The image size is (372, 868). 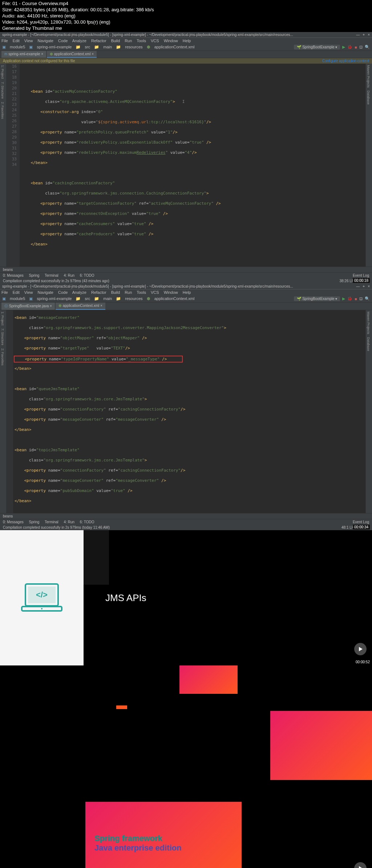 I want to click on xml-file-icon: ⬢, so click(x=149, y=299).